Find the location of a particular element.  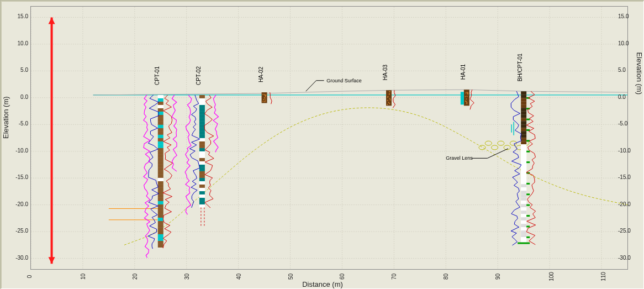

y-tick: 5.0 is located at coordinates (21, 70).